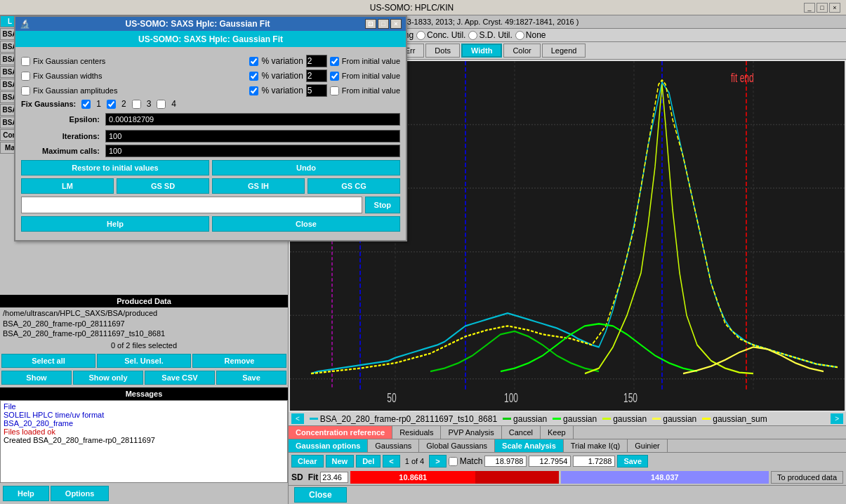 This screenshot has width=846, height=504. Describe the element at coordinates (368, 461) in the screenshot. I see `del-button: Del` at that location.